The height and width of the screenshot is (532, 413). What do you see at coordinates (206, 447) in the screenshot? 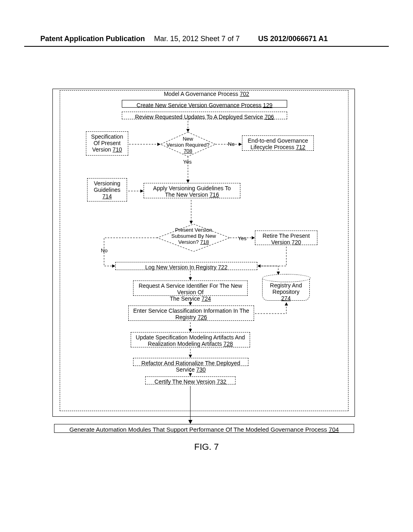
I see `figure-label: FIG. 7` at bounding box center [206, 447].